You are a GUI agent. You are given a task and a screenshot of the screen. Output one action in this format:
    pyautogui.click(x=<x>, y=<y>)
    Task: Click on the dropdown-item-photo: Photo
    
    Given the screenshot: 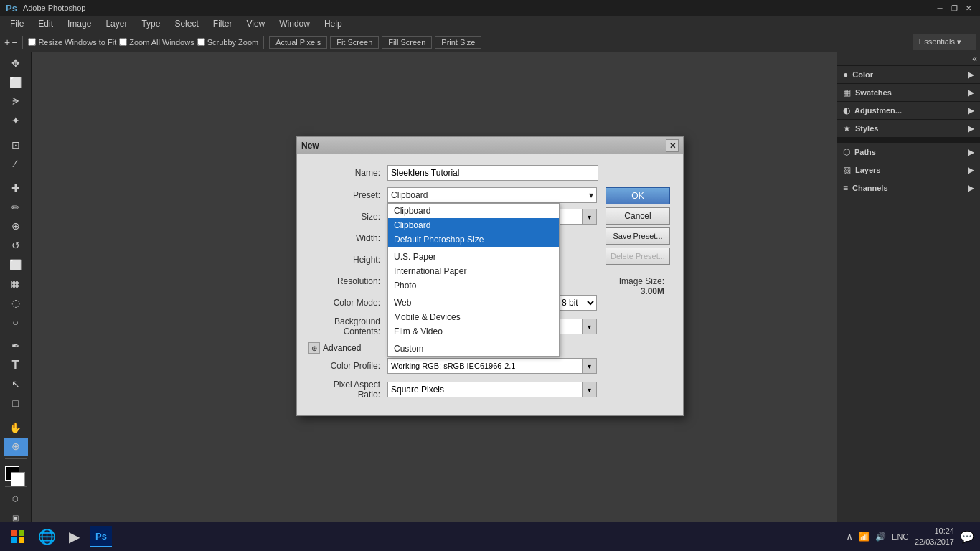 What is the action you would take?
    pyautogui.click(x=473, y=286)
    